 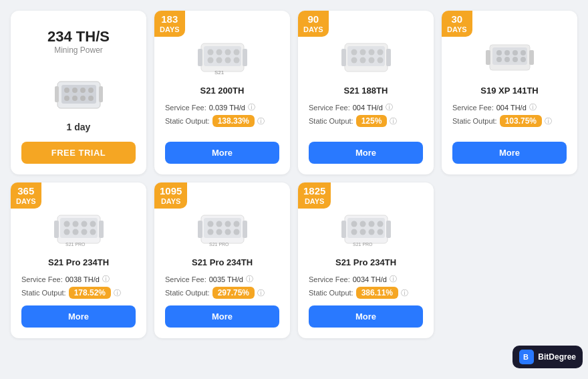 I want to click on static-output-row: Static Output: 386.11% ⓘ, so click(x=366, y=293).